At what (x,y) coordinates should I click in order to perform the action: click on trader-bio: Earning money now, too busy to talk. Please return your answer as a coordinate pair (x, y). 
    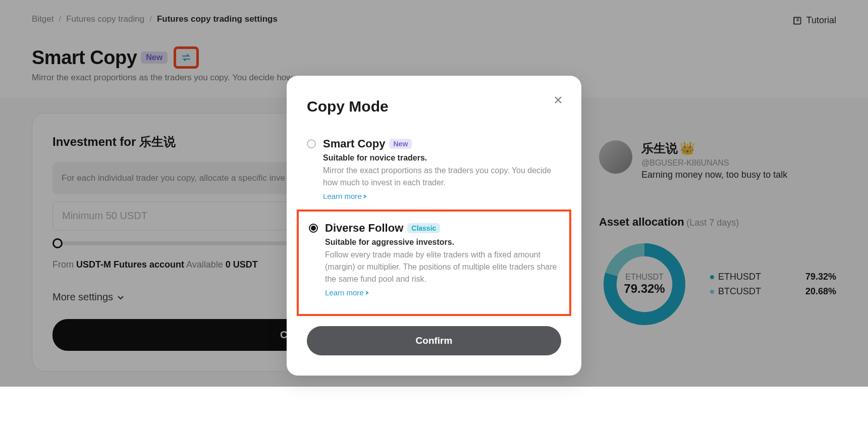
    Looking at the image, I should click on (715, 175).